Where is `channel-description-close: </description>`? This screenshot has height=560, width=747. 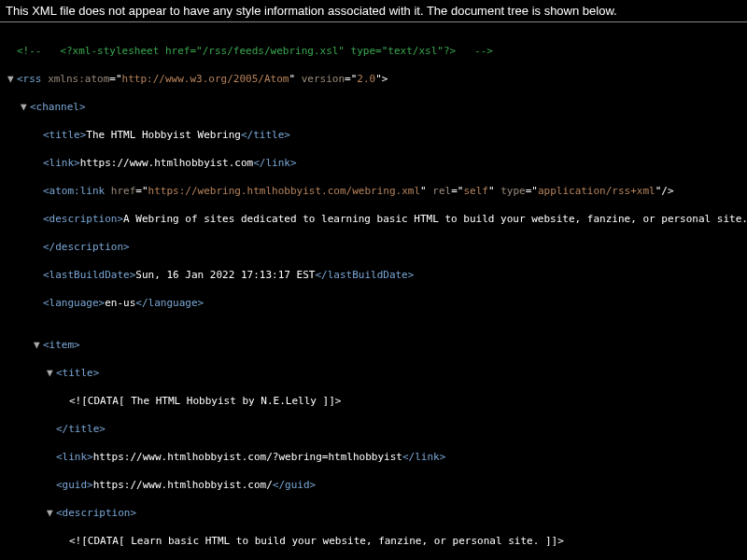 channel-description-close: </description> is located at coordinates (374, 246).